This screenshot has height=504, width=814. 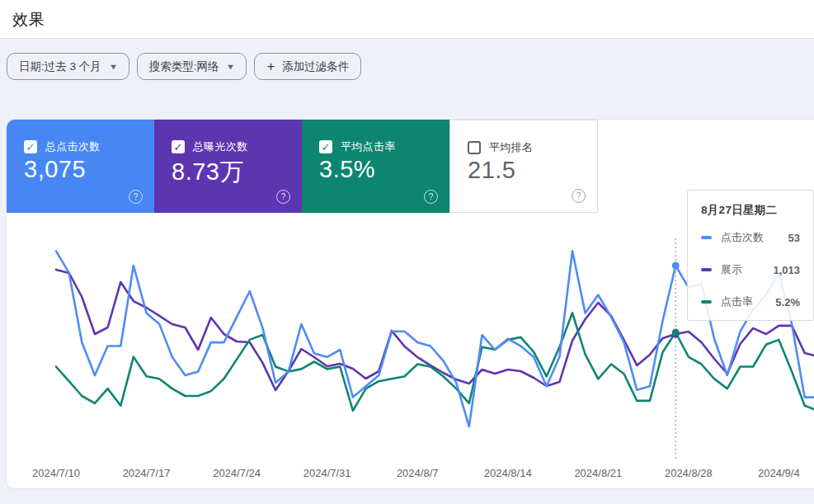 I want to click on tooltip-metric-label: 点击次数, so click(x=742, y=238).